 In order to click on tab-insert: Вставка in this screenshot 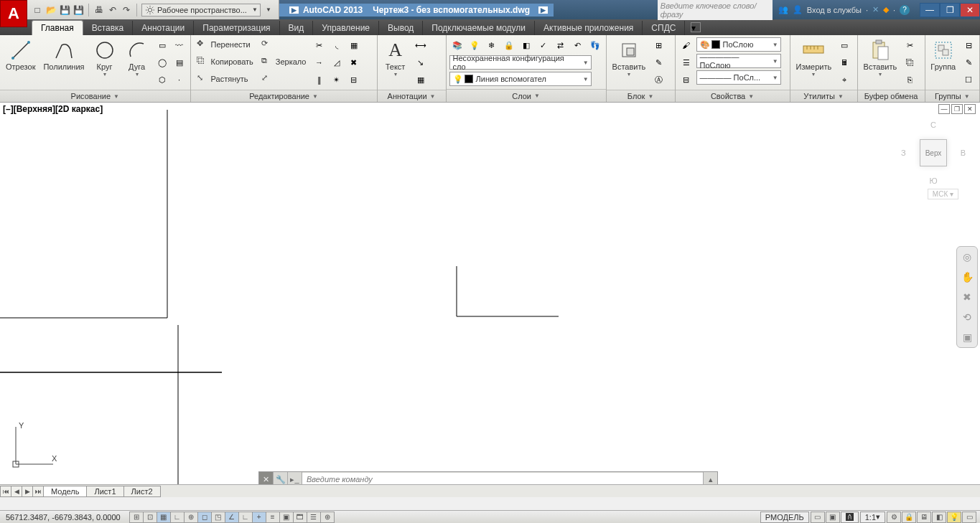, I will do `click(108, 28)`.